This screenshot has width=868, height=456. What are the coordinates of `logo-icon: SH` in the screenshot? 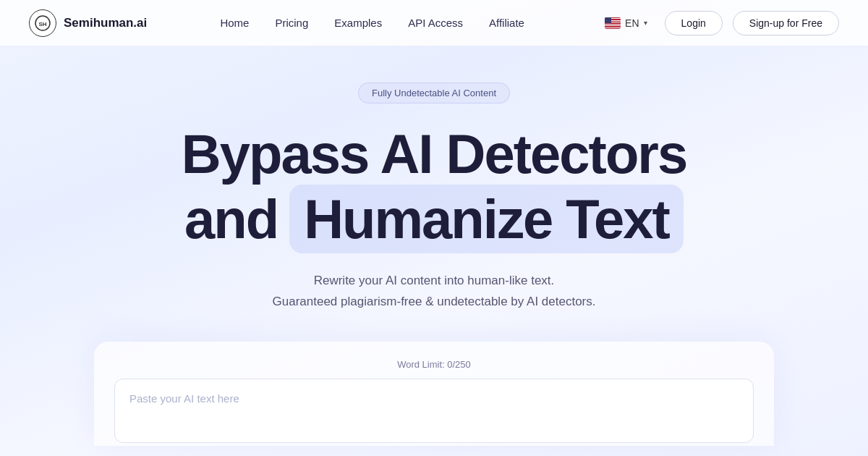 It's located at (43, 23).